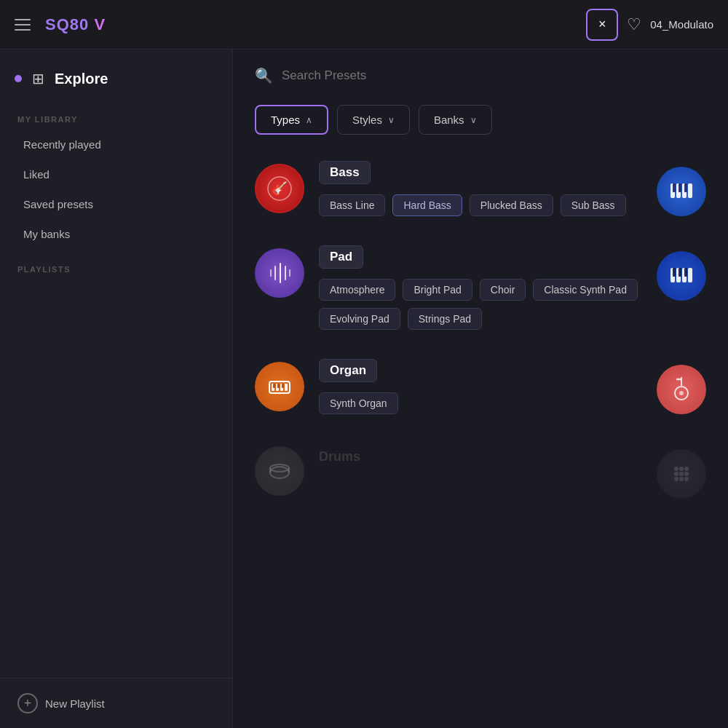 This screenshot has width=728, height=728. What do you see at coordinates (488, 454) in the screenshot?
I see `drums-name-row: Drums` at bounding box center [488, 454].